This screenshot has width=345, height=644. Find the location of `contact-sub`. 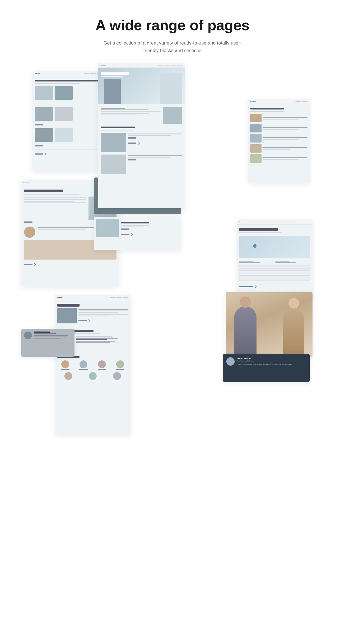

contact-sub is located at coordinates (260, 233).